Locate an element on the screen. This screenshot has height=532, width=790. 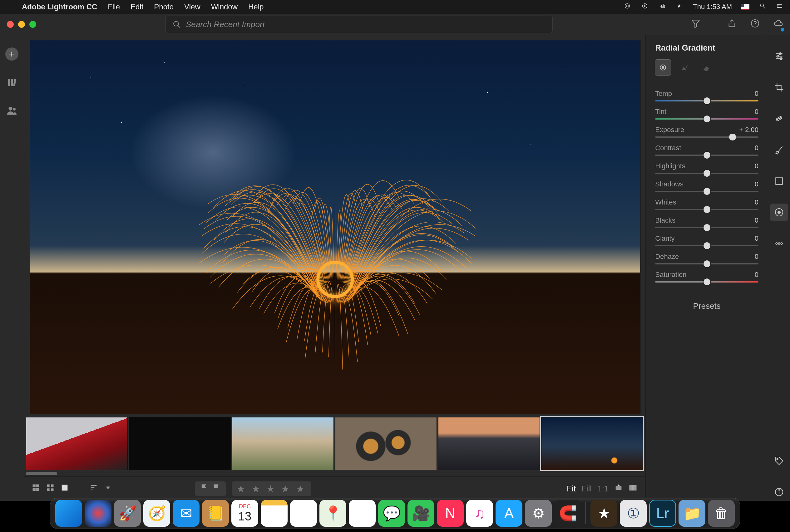
slider-contrast: Contrast0 is located at coordinates (707, 150).